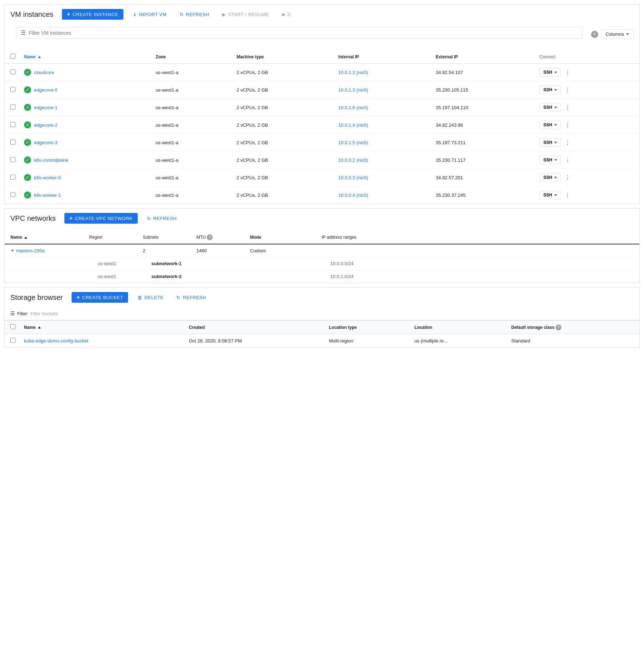 The image size is (644, 652). I want to click on instance-name: edgecore-1, so click(46, 107).